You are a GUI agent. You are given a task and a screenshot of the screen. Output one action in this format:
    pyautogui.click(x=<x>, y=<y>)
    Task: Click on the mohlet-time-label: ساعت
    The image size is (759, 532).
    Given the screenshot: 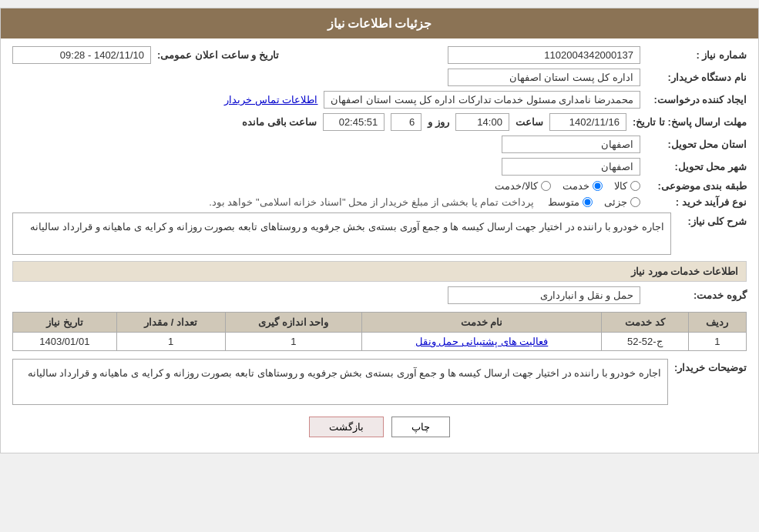 What is the action you would take?
    pyautogui.click(x=529, y=122)
    